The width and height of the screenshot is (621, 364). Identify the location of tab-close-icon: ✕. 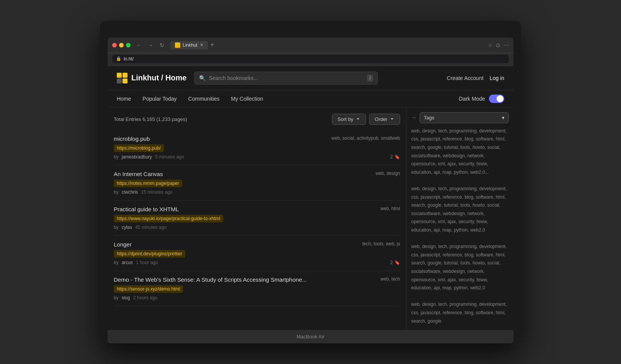
(201, 45).